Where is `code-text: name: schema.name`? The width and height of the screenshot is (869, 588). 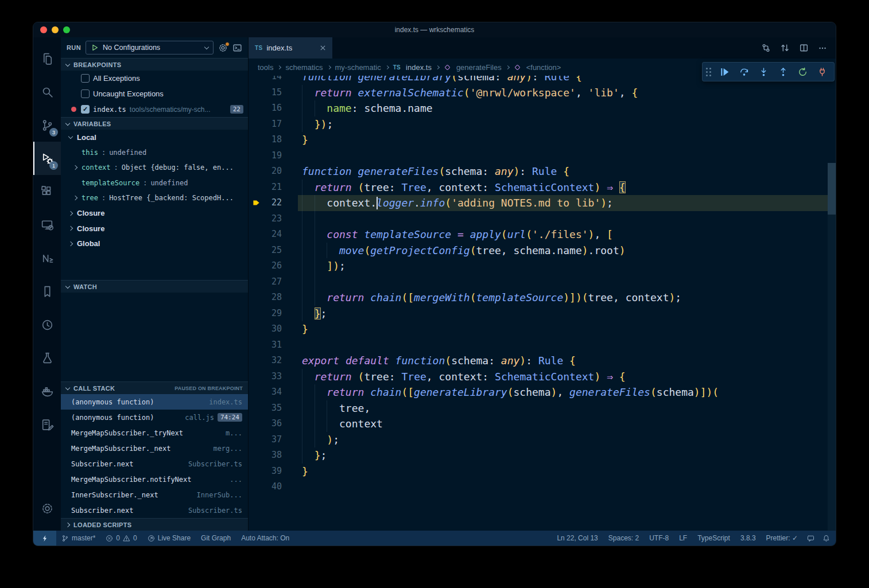
code-text: name: schema.name is located at coordinates (562, 108).